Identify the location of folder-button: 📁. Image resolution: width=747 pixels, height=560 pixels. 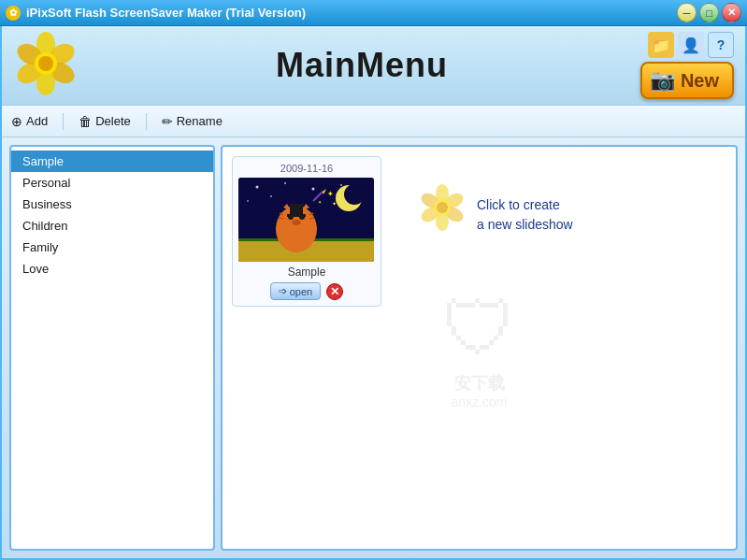
(661, 45).